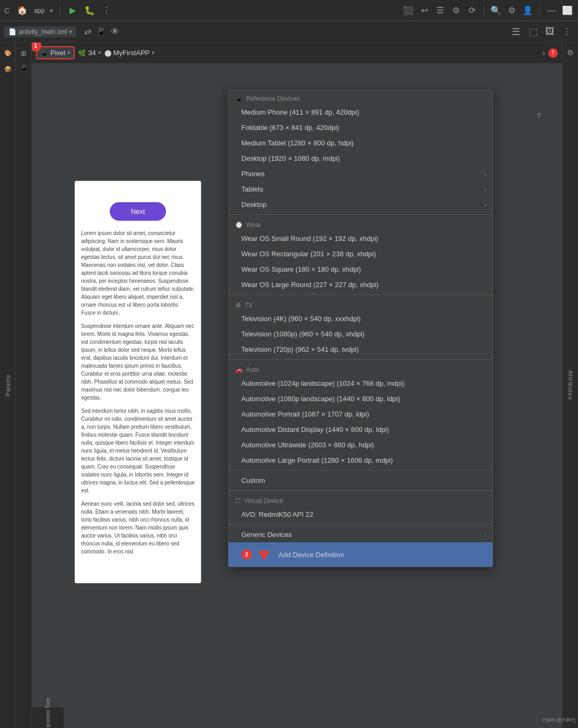 The width and height of the screenshot is (578, 728). I want to click on attributes-label: Attributes, so click(571, 385).